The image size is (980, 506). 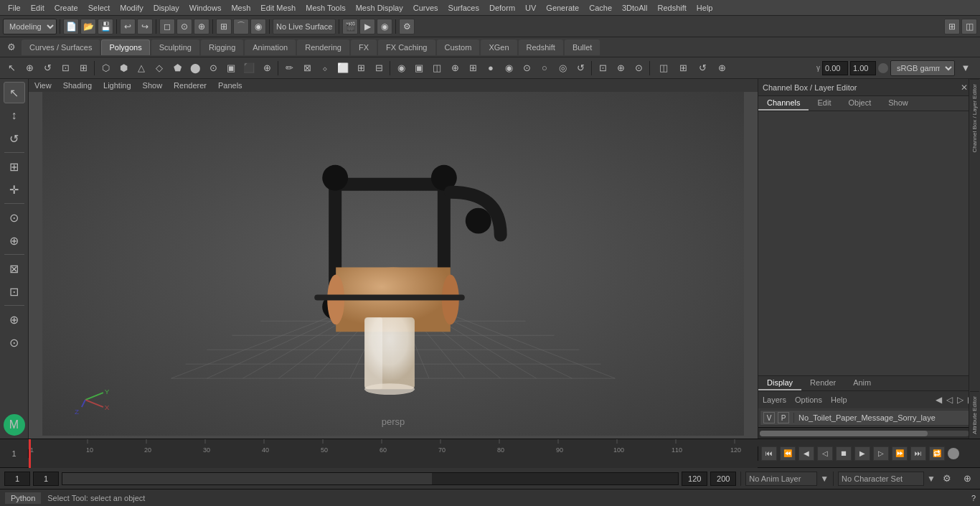 I want to click on menu-create: Create, so click(x=66, y=8).